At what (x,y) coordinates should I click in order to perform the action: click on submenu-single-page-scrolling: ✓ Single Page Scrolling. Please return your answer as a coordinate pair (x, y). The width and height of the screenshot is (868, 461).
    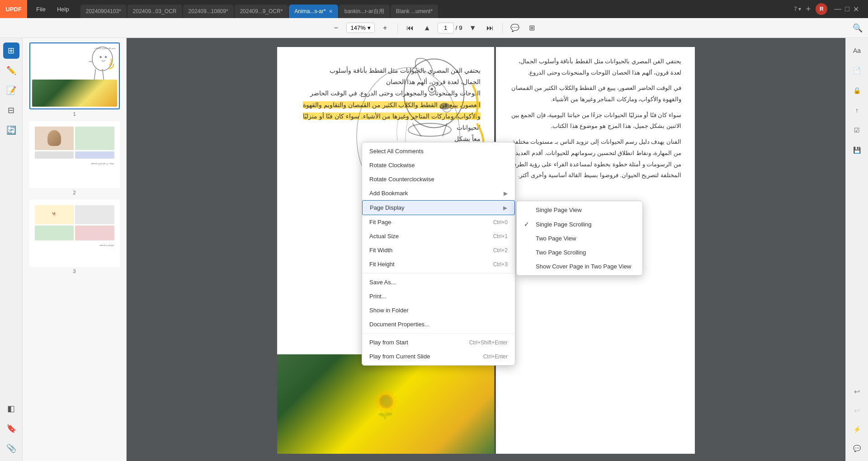
    Looking at the image, I should click on (580, 224).